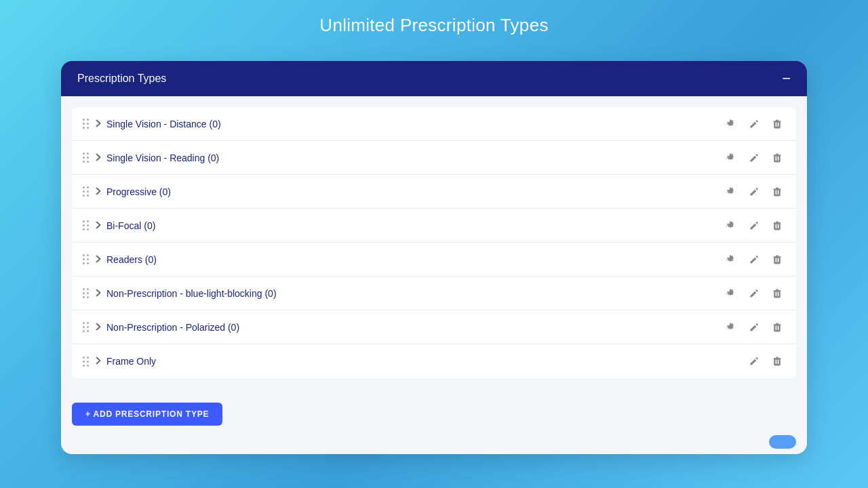 Image resolution: width=868 pixels, height=488 pixels. Describe the element at coordinates (434, 158) in the screenshot. I see `table-row: Single Vision - Reading (0)` at that location.